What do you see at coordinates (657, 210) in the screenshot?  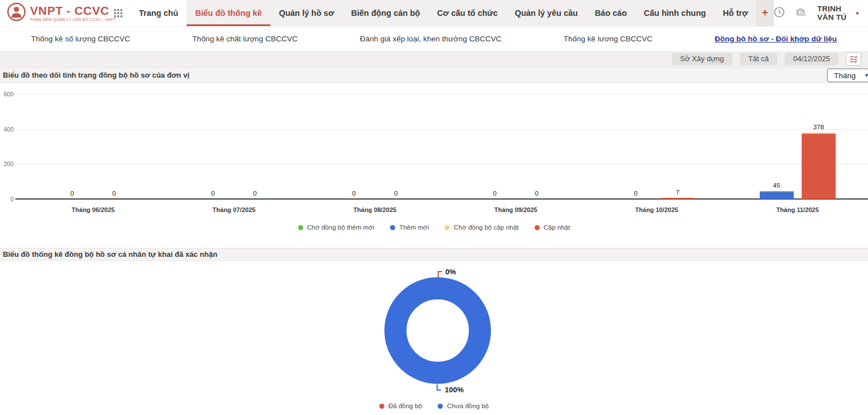 I see `x-axis-category-label: Tháng 10/2025` at bounding box center [657, 210].